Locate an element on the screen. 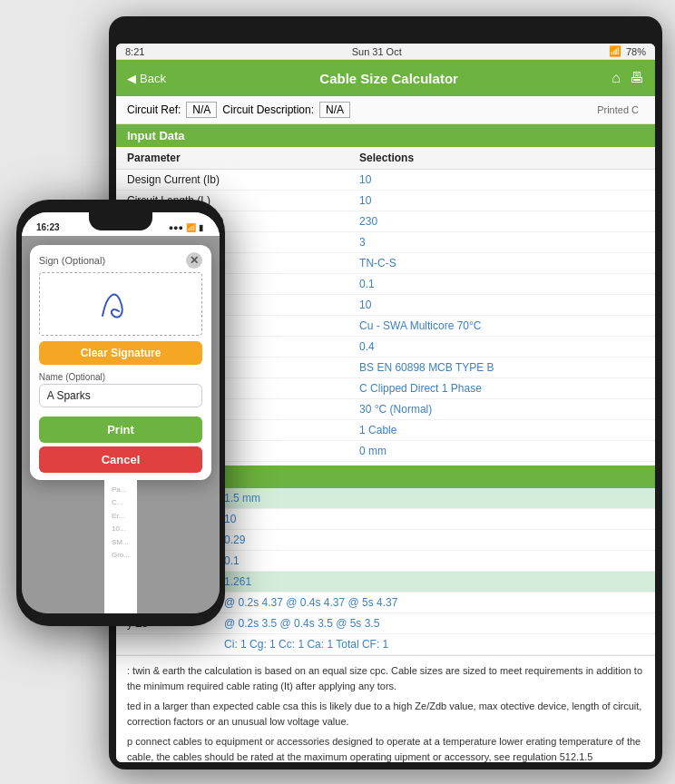 The image size is (675, 784). value-cell: 1.5 mm is located at coordinates (434, 499).